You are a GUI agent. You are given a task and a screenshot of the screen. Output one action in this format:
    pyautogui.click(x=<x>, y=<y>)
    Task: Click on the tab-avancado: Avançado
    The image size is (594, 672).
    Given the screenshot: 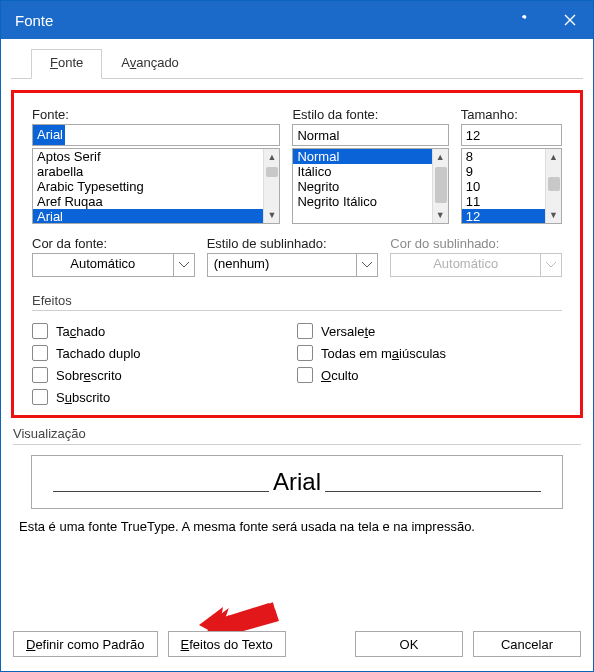 What is the action you would take?
    pyautogui.click(x=150, y=64)
    